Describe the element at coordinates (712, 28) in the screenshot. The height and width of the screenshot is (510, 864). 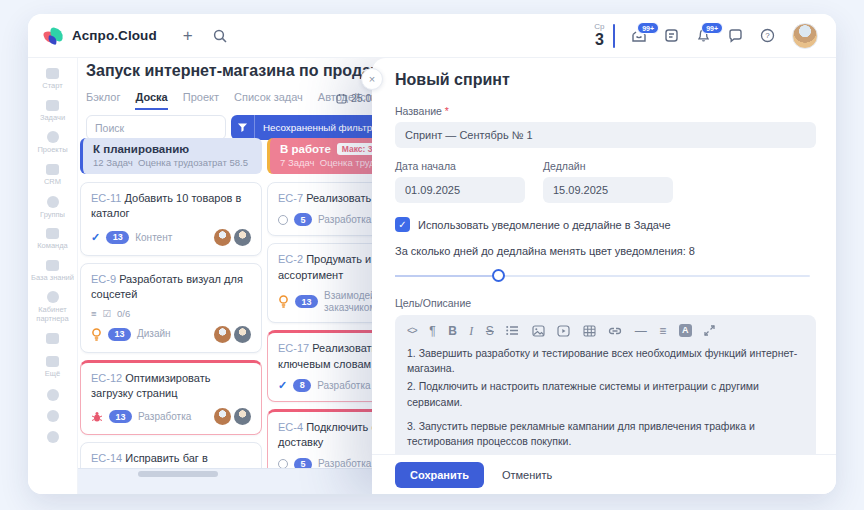
I see `notifications-badge: 99+` at that location.